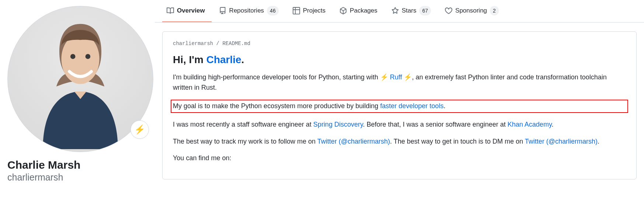 This screenshot has height=220, width=644. What do you see at coordinates (223, 11) in the screenshot?
I see `repo-icon` at bounding box center [223, 11].